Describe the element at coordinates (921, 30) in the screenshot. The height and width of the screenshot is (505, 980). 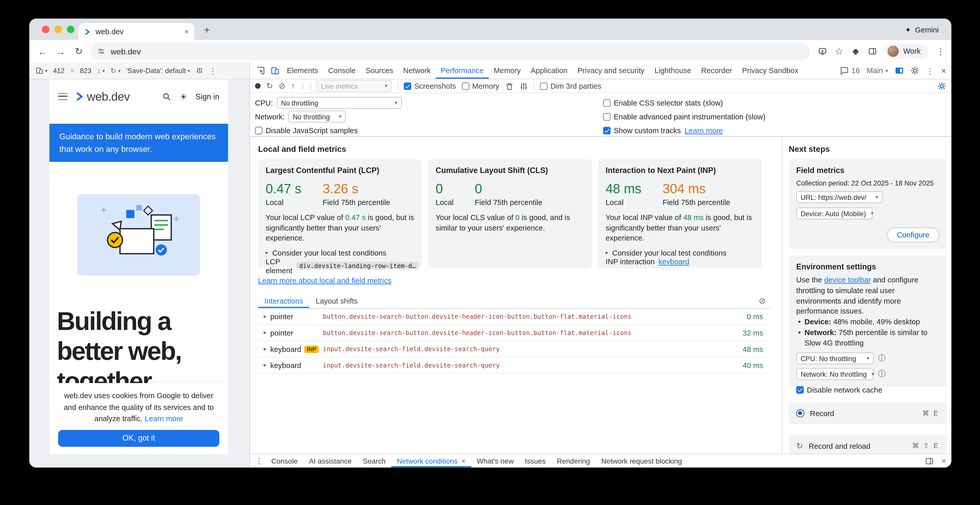
I see `gemini-button: ✦ Gemini` at that location.